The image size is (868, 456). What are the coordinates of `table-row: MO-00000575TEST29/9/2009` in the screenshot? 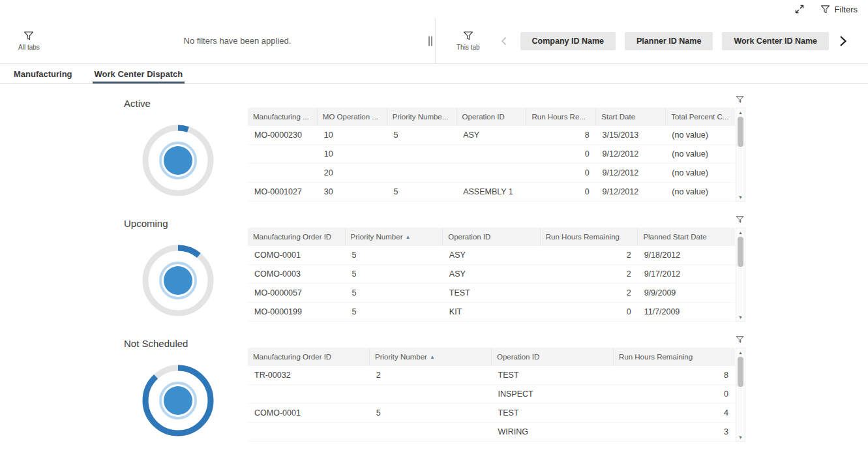 It's located at (492, 294).